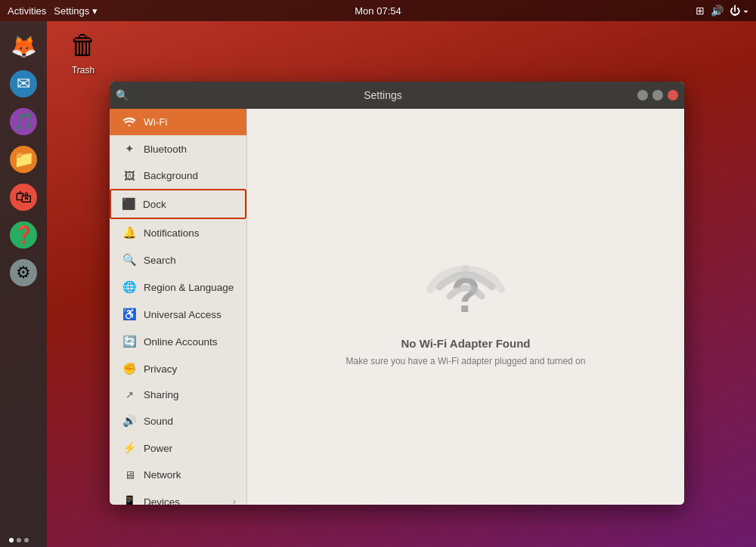 This screenshot has width=756, height=547. I want to click on desktop-icons: 🗑 Trash, so click(83, 51).